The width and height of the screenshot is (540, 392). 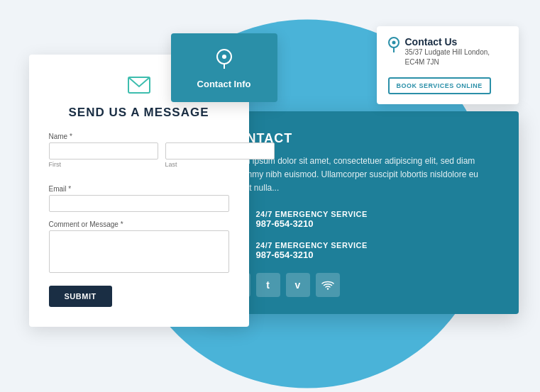 What do you see at coordinates (268, 285) in the screenshot?
I see `twitter-button: t` at bounding box center [268, 285].